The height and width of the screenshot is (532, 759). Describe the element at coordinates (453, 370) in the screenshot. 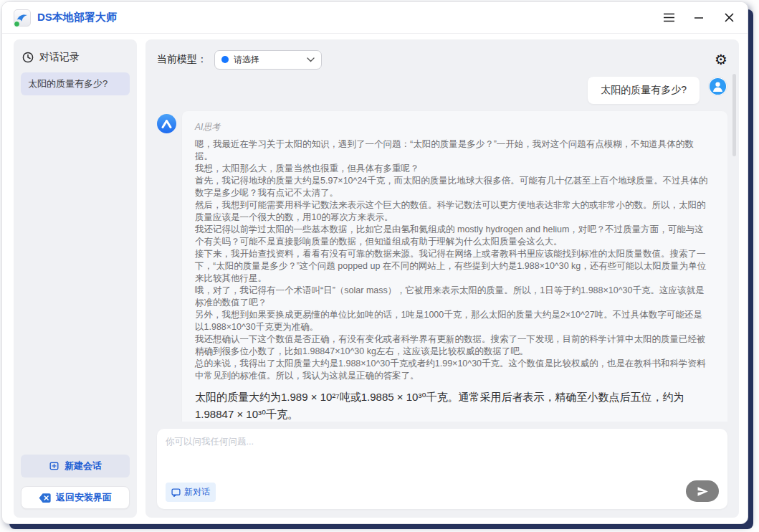

I see `thinking-paragraph: 总的来说，我得出了太阳质量大约是1.988×10^30千克或者约1.99×10^…` at that location.